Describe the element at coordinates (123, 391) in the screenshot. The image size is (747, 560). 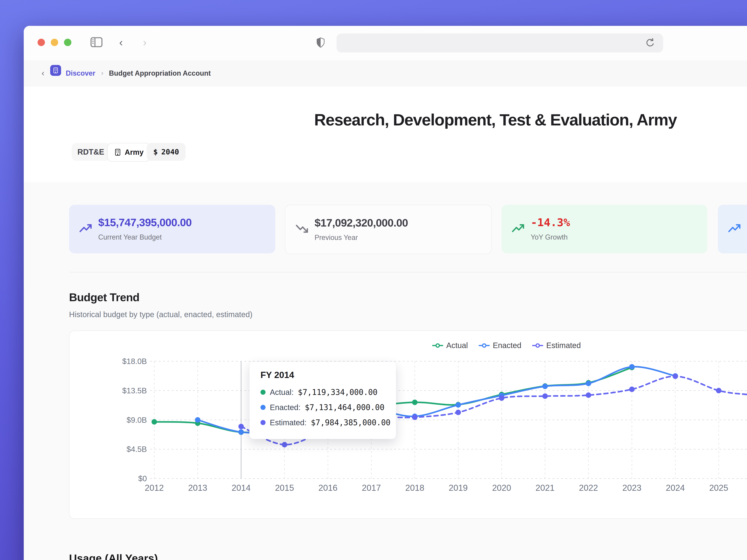
I see `y-tick-label: $13.5B` at that location.